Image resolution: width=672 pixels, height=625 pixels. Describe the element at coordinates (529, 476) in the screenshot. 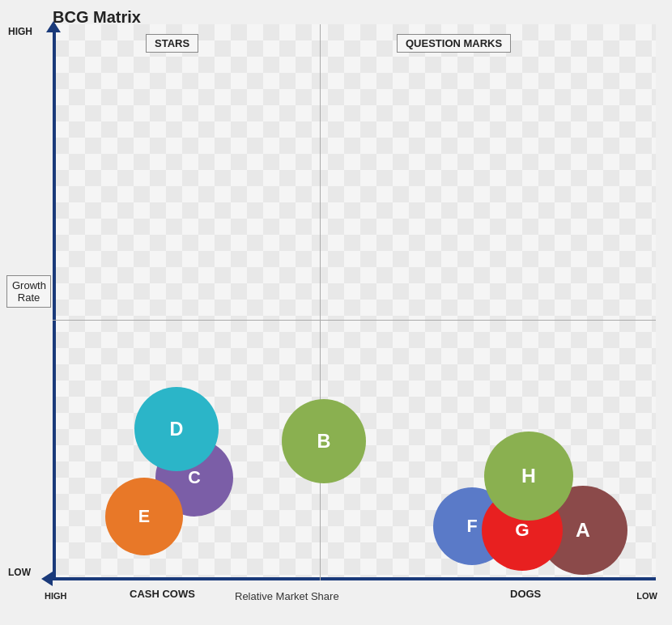

I see `bubble-h: H` at that location.